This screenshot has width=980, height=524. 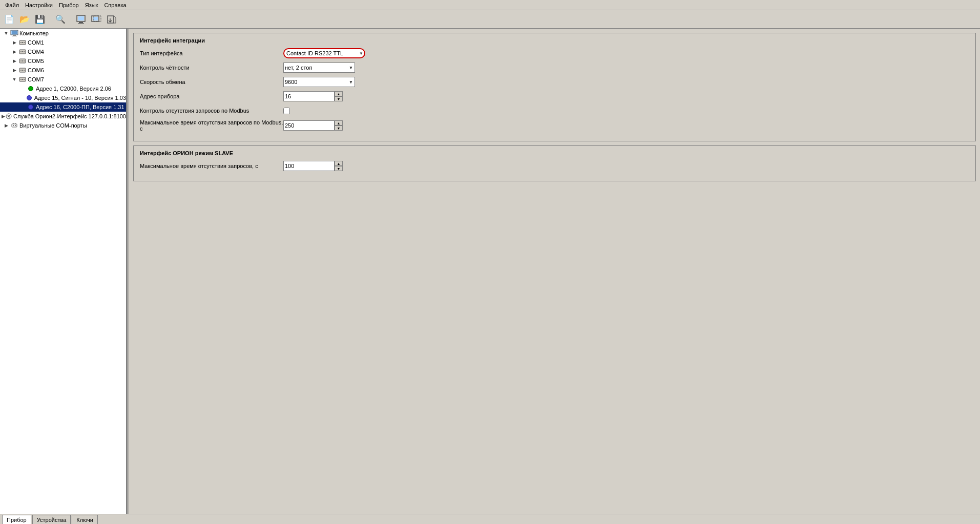 I want to click on tree-expand-com7: ▼, so click(x=14, y=79).